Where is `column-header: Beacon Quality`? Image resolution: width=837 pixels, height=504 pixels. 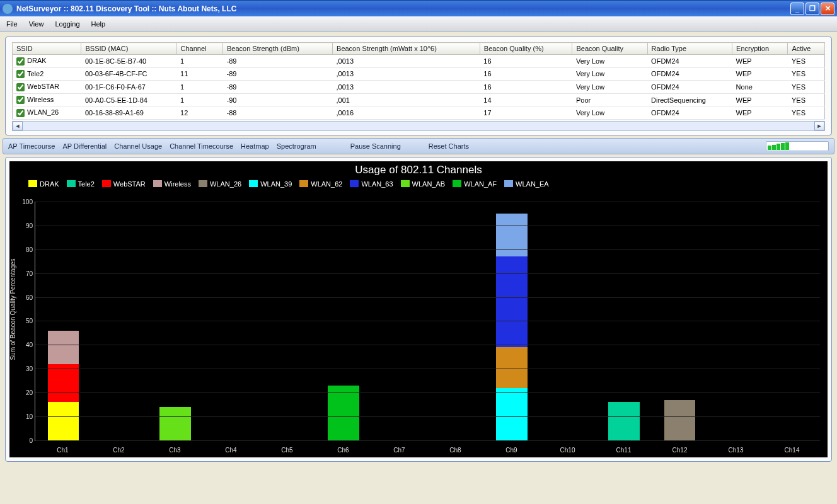
column-header: Beacon Quality is located at coordinates (610, 49).